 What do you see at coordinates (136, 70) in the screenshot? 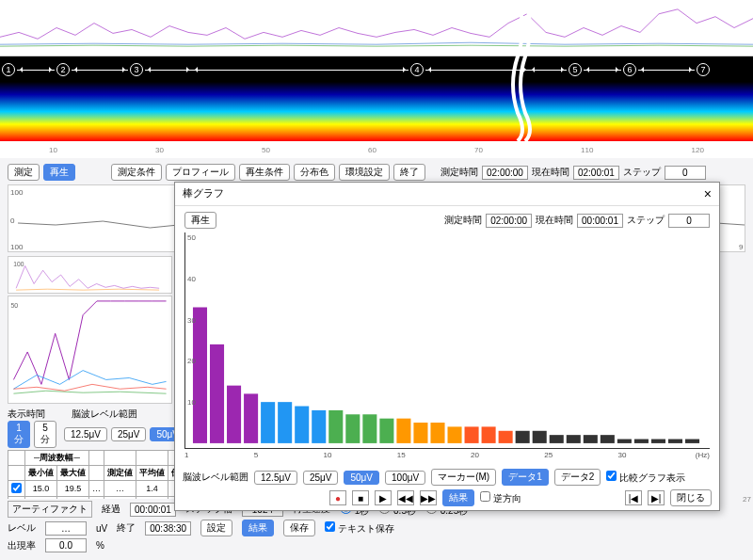
I see `marker-3: 3` at bounding box center [136, 70].